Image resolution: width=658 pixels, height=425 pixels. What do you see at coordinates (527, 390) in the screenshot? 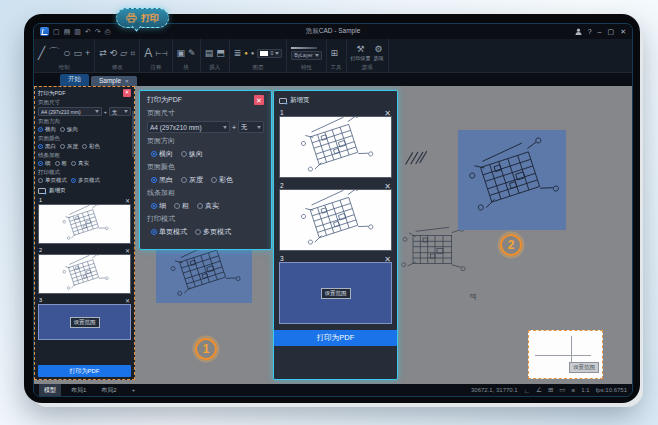
I see `ortho-icon: ∟` at bounding box center [527, 390].